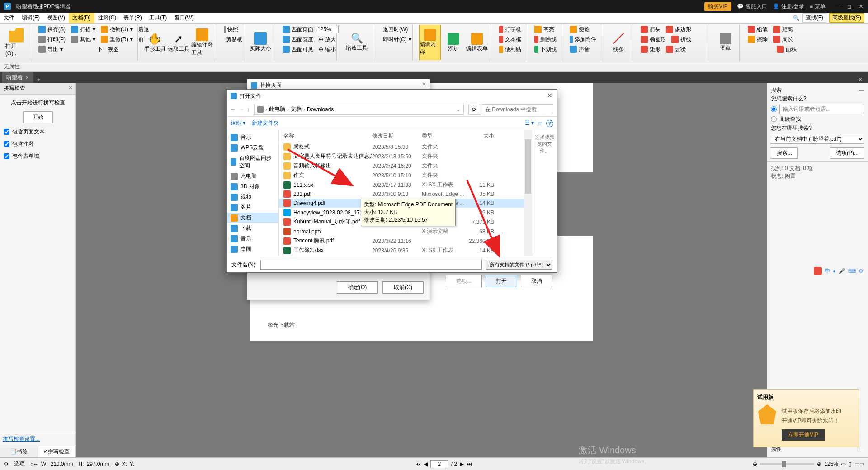  I want to click on undo-w-button: 退回时(W), so click(394, 29).